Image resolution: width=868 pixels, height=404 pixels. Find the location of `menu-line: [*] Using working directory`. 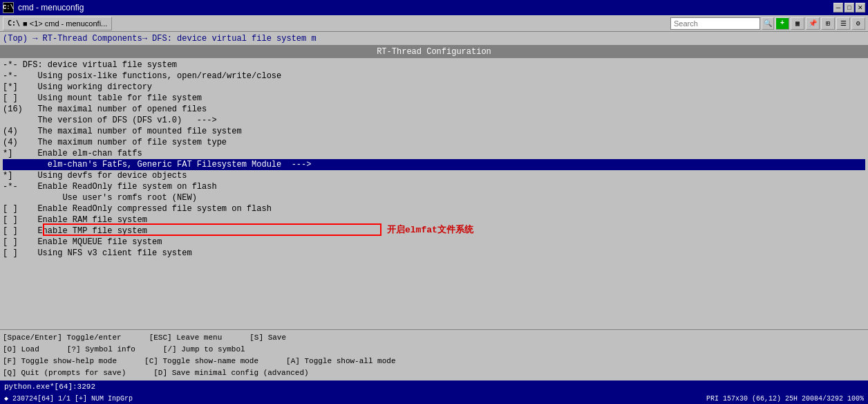

menu-line: [*] Using working directory is located at coordinates (434, 87).